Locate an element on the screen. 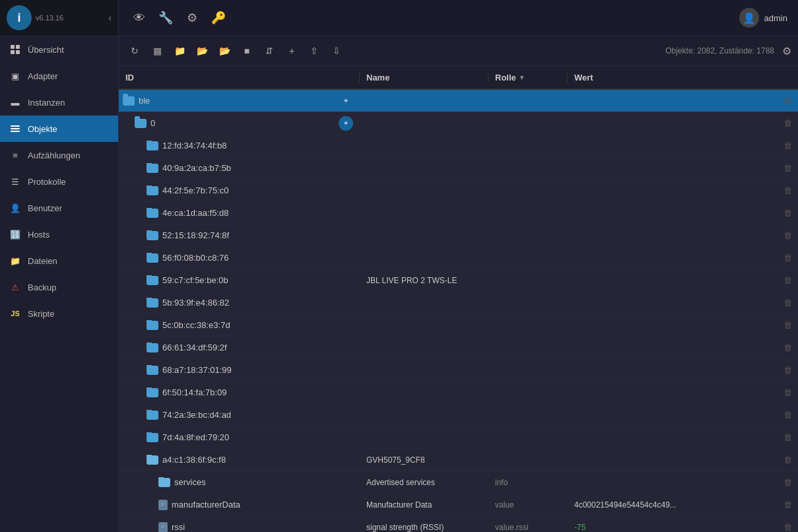  number-button: ■ is located at coordinates (247, 51).